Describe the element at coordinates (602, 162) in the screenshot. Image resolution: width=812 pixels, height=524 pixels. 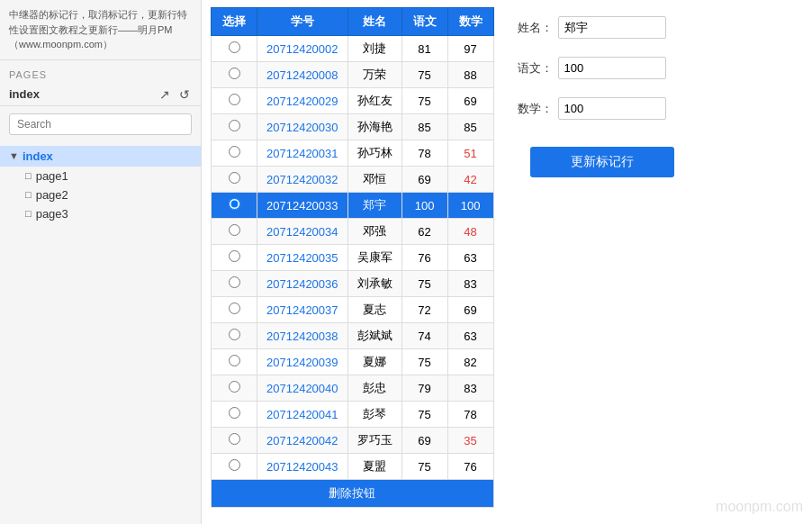
I see `update-button: 更新标记行` at that location.